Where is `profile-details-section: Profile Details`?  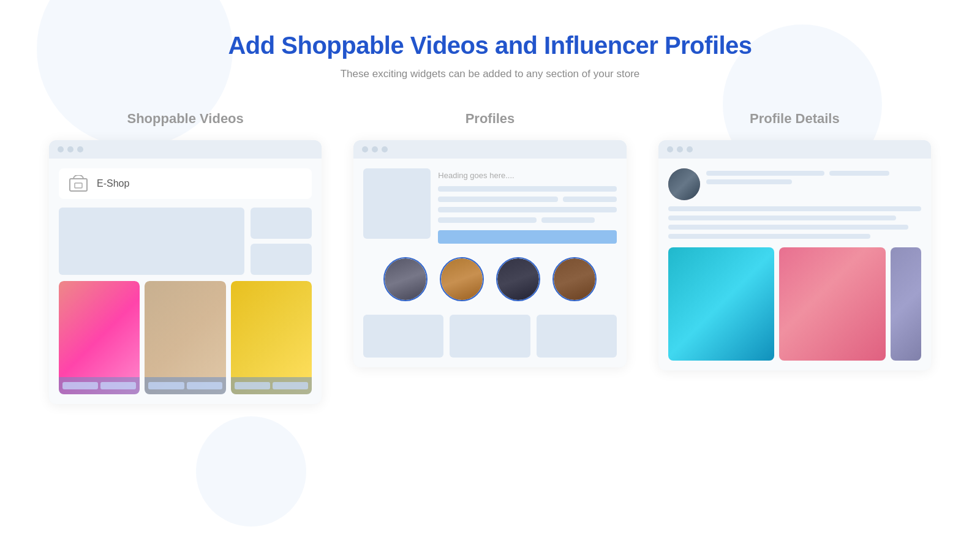 profile-details-section: Profile Details is located at coordinates (795, 257).